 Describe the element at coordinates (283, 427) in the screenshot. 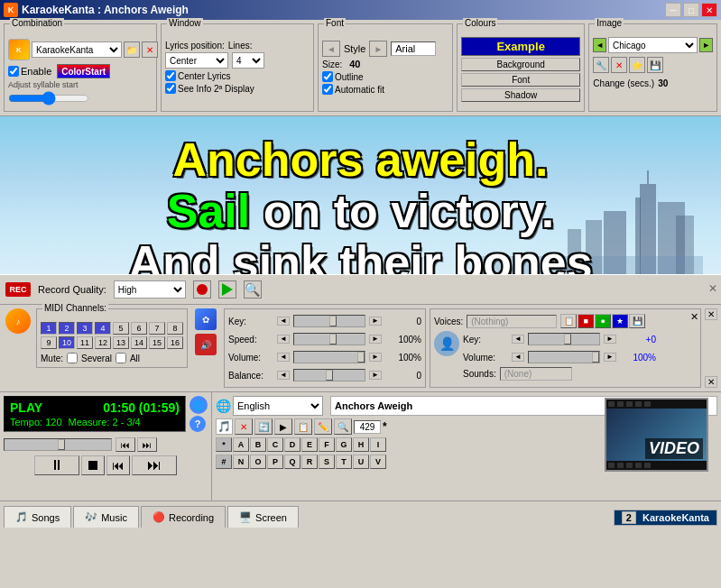

I see `song-play-btn: ▶` at that location.